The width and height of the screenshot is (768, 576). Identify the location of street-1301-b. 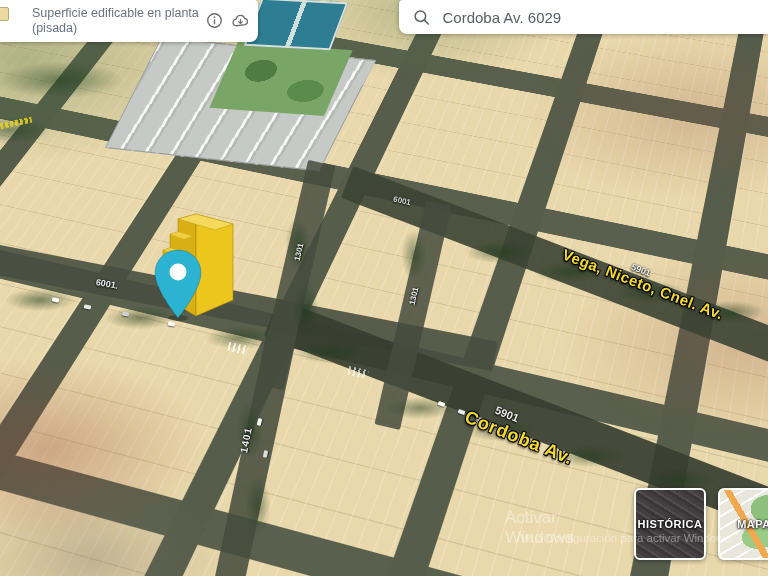
(412, 315).